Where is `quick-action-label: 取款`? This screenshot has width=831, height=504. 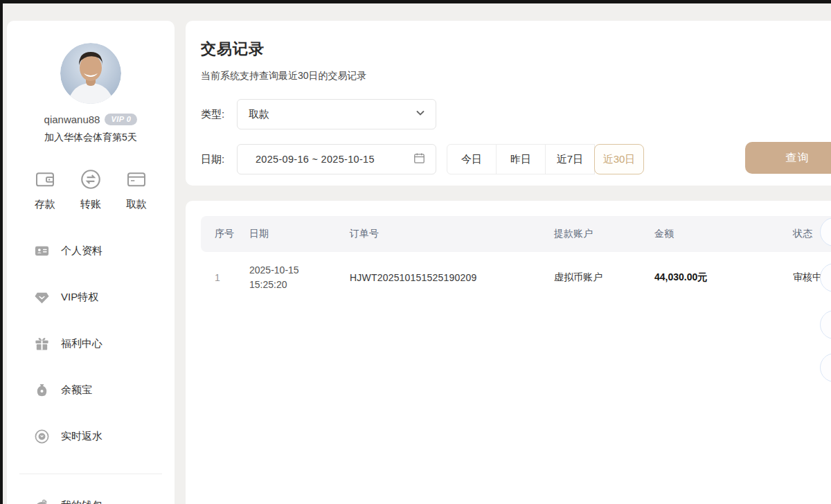
quick-action-label: 取款 is located at coordinates (136, 205).